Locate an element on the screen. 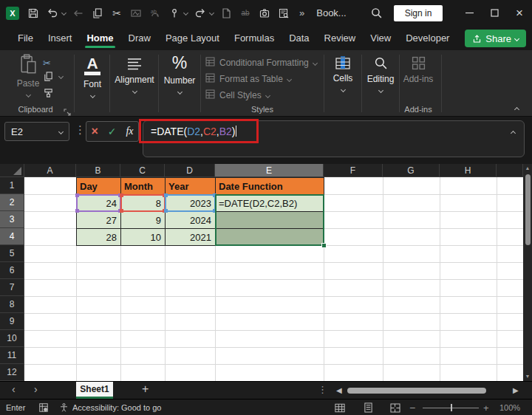 This screenshot has width=532, height=415. column-header-F: F is located at coordinates (353, 171).